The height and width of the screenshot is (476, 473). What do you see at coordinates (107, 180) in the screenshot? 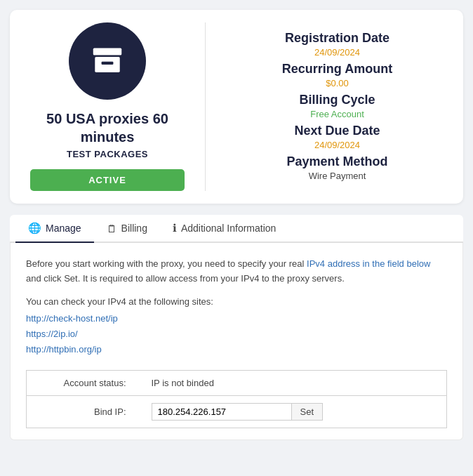
I see `active-badge: ACTIVE` at bounding box center [107, 180].